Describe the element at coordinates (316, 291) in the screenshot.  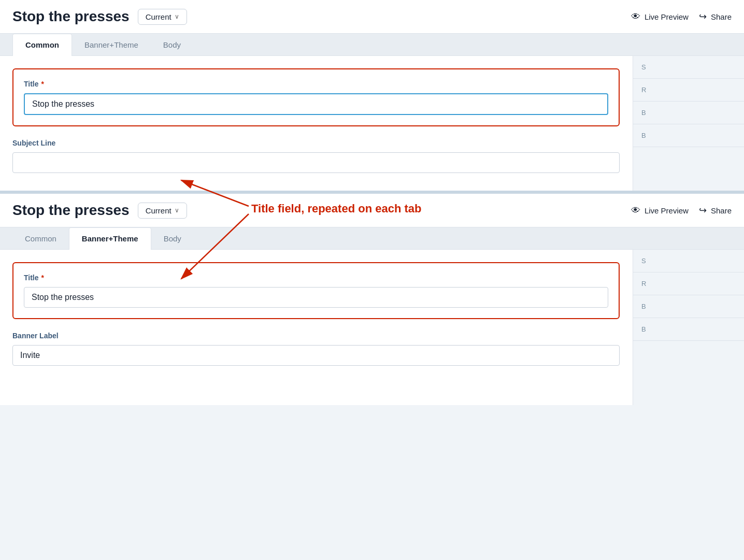
I see `title-section-2: Title *` at that location.